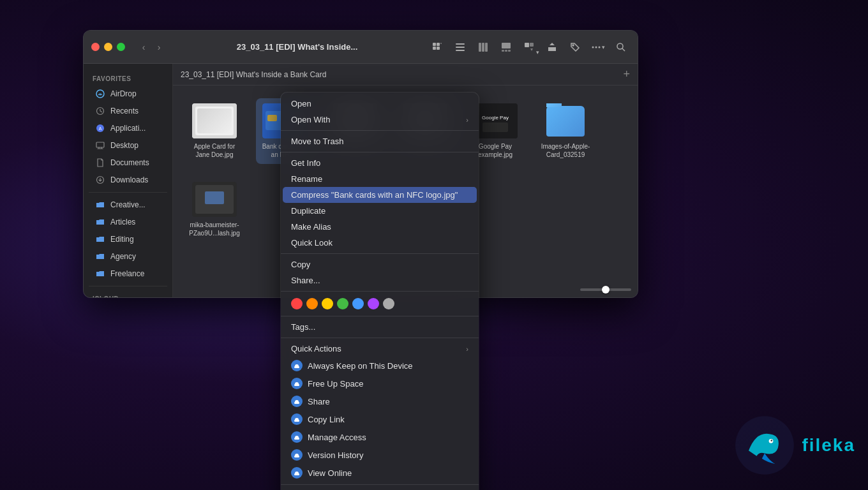 The height and width of the screenshot is (490, 868). I want to click on view-online-icon, so click(297, 473).